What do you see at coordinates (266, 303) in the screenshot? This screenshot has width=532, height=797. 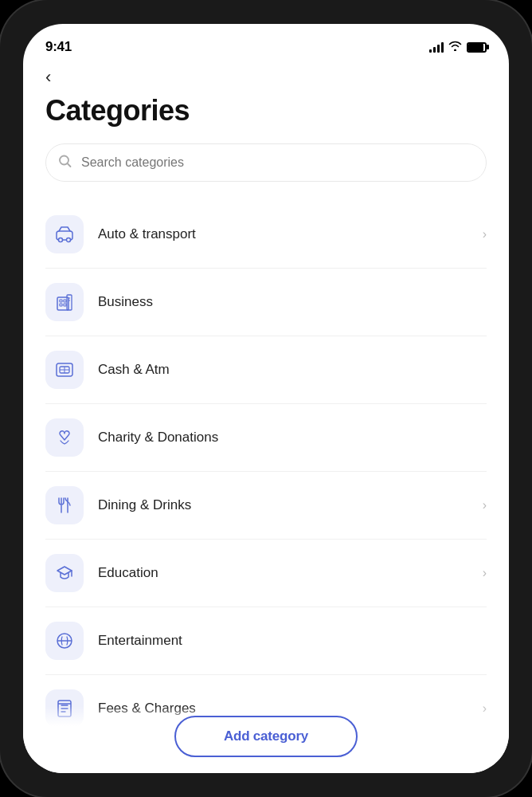 I see `category-item-business: Business` at bounding box center [266, 303].